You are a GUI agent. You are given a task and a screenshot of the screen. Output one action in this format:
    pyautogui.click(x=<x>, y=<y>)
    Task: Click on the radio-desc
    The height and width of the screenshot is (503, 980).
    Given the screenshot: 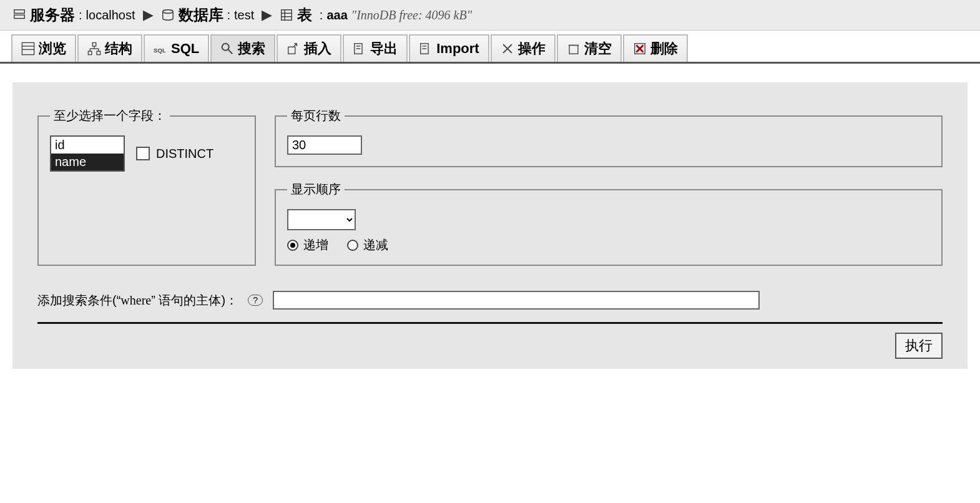 What is the action you would take?
    pyautogui.click(x=353, y=245)
    